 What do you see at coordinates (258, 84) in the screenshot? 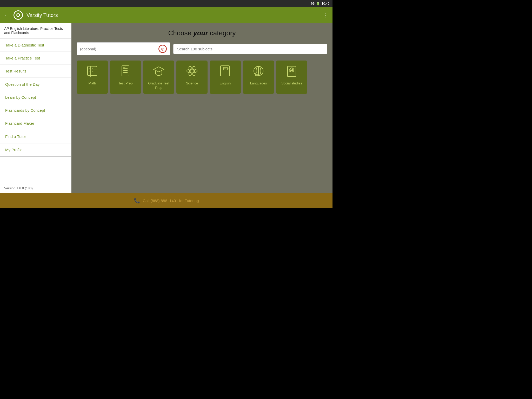
I see `languages-label: Languages` at bounding box center [258, 84].